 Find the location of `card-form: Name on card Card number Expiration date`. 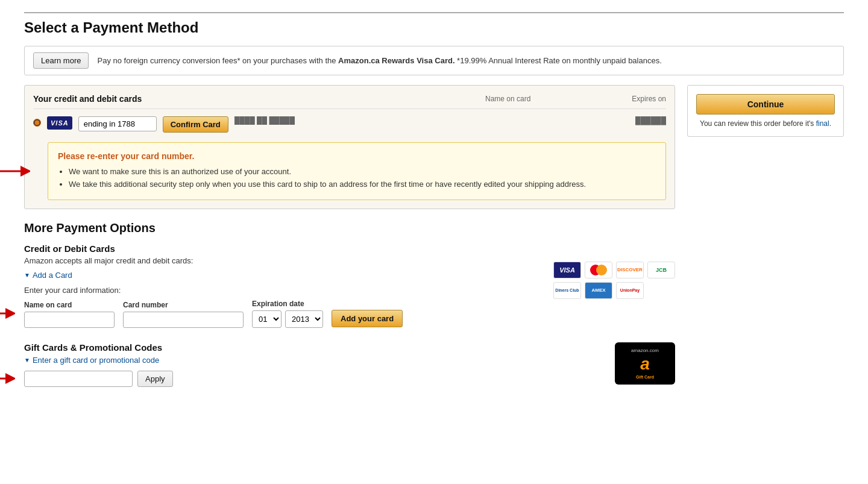

card-form: Name on card Card number Expiration date is located at coordinates (277, 313).